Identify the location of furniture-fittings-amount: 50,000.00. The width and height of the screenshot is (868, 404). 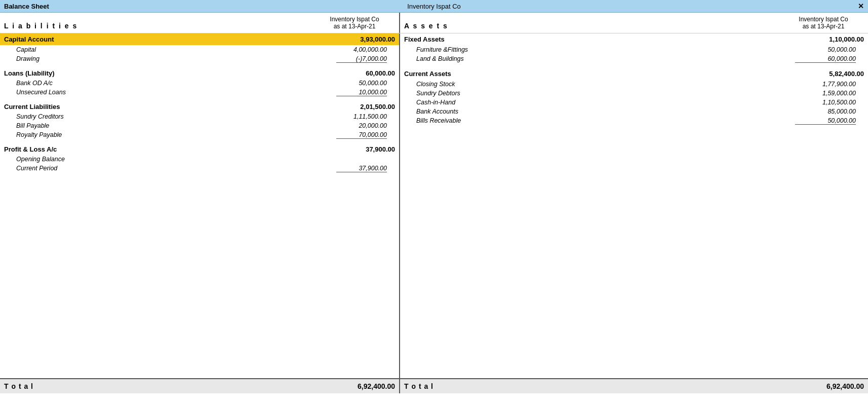
(825, 50).